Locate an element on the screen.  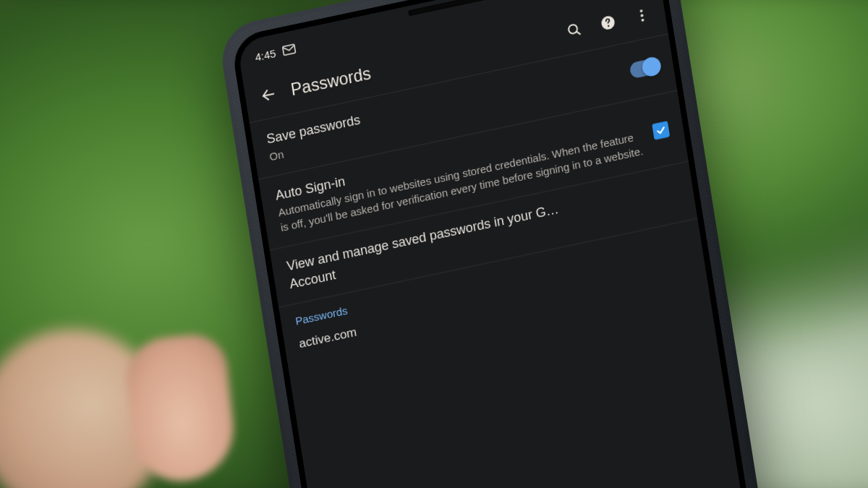
save-passwords-toggle is located at coordinates (645, 68).